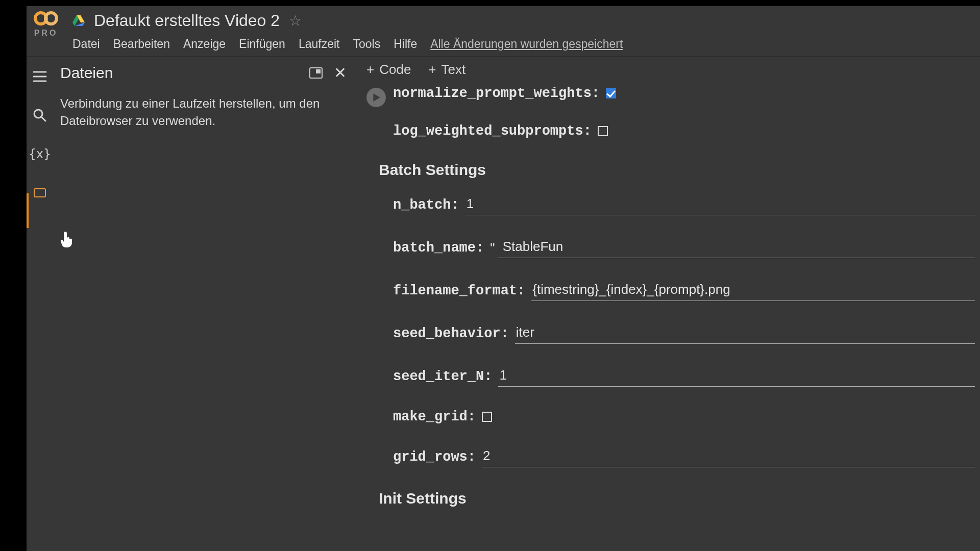 This screenshot has width=980, height=551. Describe the element at coordinates (28, 211) in the screenshot. I see `active-marker` at that location.